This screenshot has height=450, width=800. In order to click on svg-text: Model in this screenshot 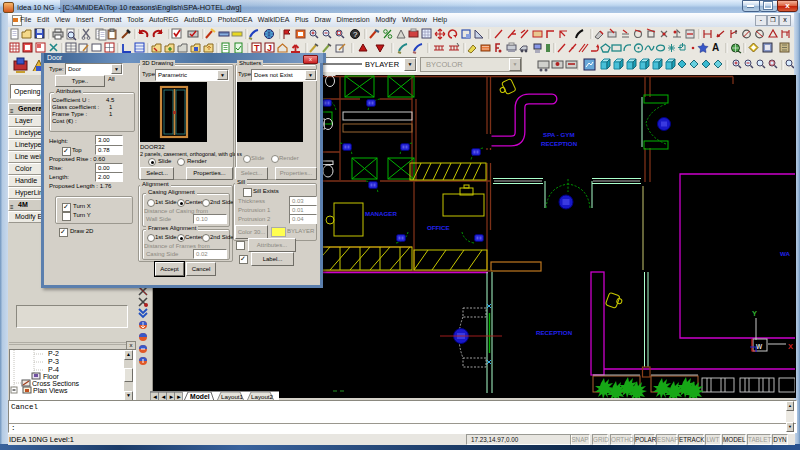, I will do `click(200, 396)`.